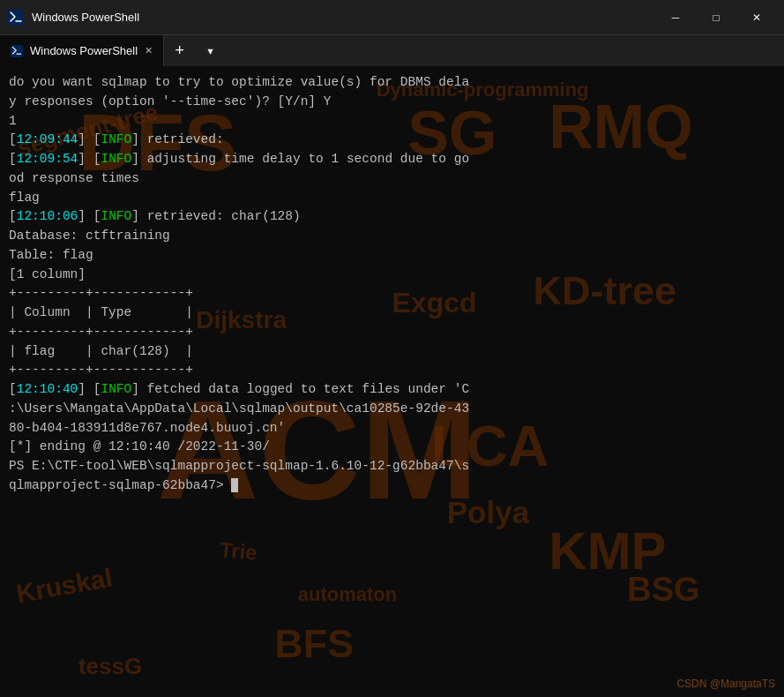  I want to click on tab-icon, so click(17, 51).